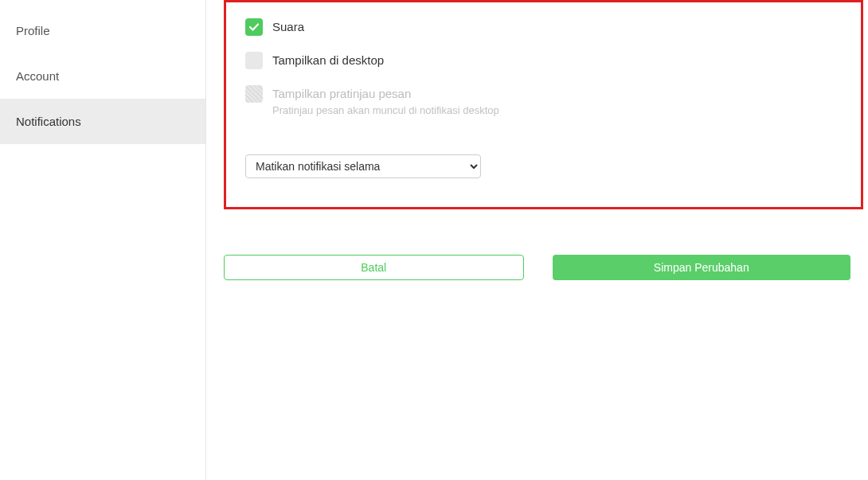 Image resolution: width=868 pixels, height=480 pixels. Describe the element at coordinates (702, 267) in the screenshot. I see `button-label: Simpan Perubahan` at that location.